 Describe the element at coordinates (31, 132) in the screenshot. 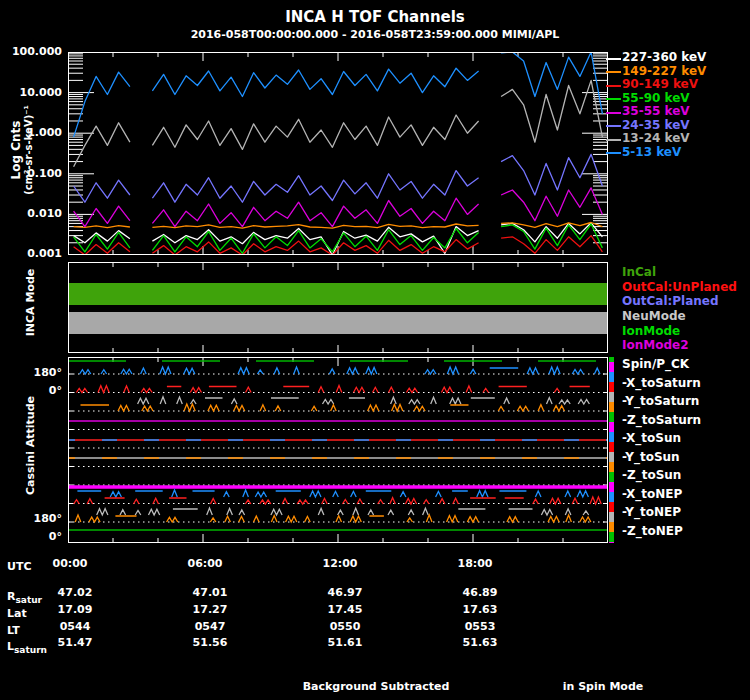

I see `flux-ytick-1: 1.000` at that location.